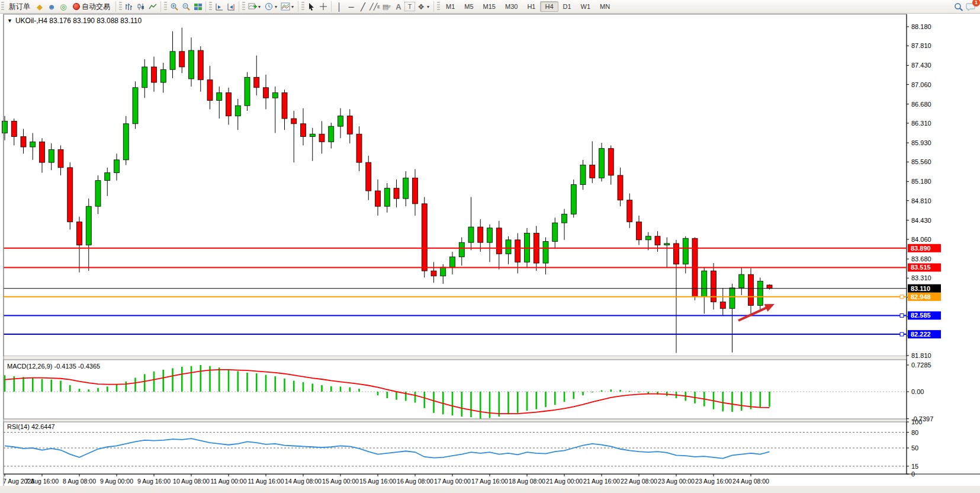  I want to click on price-tick-label: 81.810, so click(921, 356).